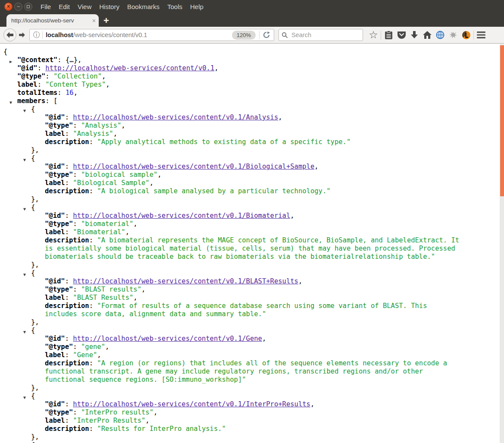 This screenshot has height=443, width=504. Describe the element at coordinates (28, 7) in the screenshot. I see `window-maximize-button` at that location.